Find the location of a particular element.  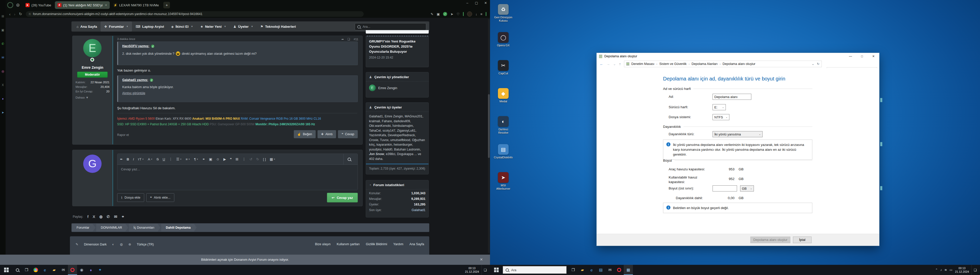

minimize-button: – is located at coordinates (467, 3).